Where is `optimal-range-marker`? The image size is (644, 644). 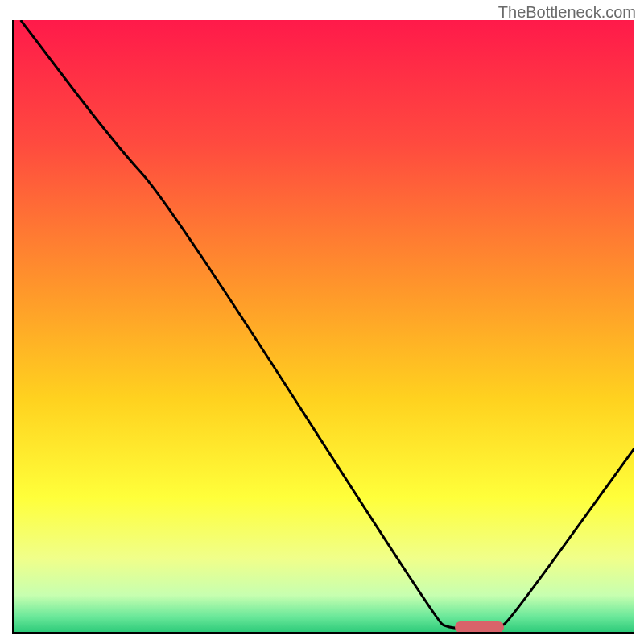
optimal-range-marker is located at coordinates (480, 627).